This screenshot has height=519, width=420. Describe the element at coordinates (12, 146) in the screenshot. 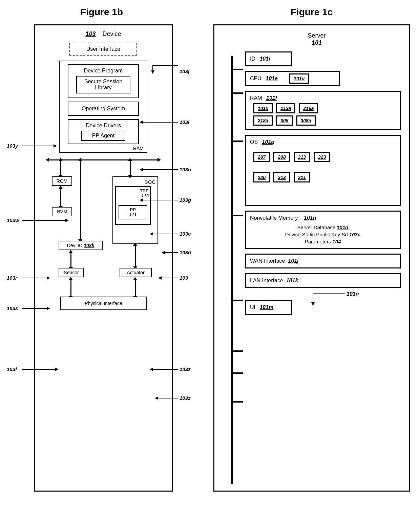

I see `callout-103y: 103y` at that location.